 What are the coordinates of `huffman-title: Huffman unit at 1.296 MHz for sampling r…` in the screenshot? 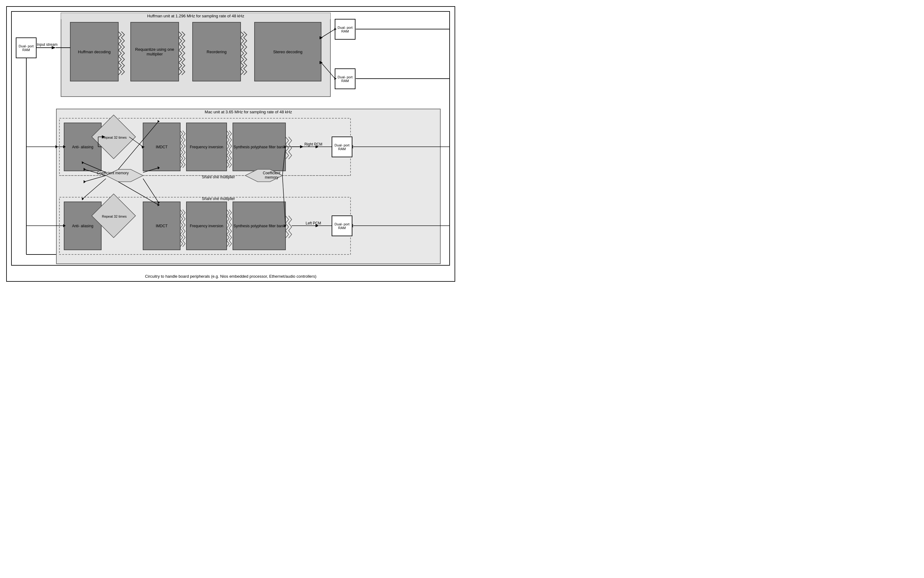 It's located at (196, 16).